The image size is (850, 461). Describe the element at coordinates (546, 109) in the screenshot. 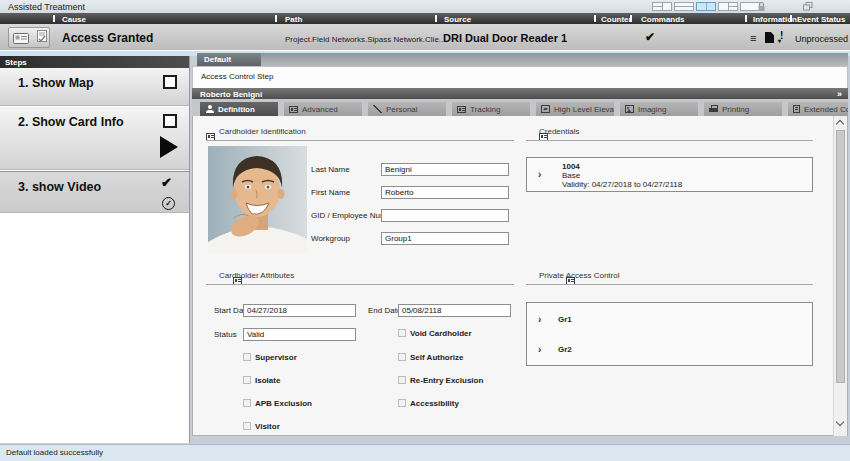

I see `elevator-icon` at that location.